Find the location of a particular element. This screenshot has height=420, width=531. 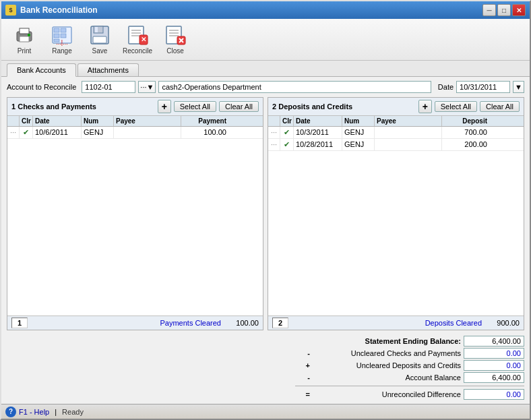

ending-balance-row: Statement Ending Balance: is located at coordinates (418, 341).